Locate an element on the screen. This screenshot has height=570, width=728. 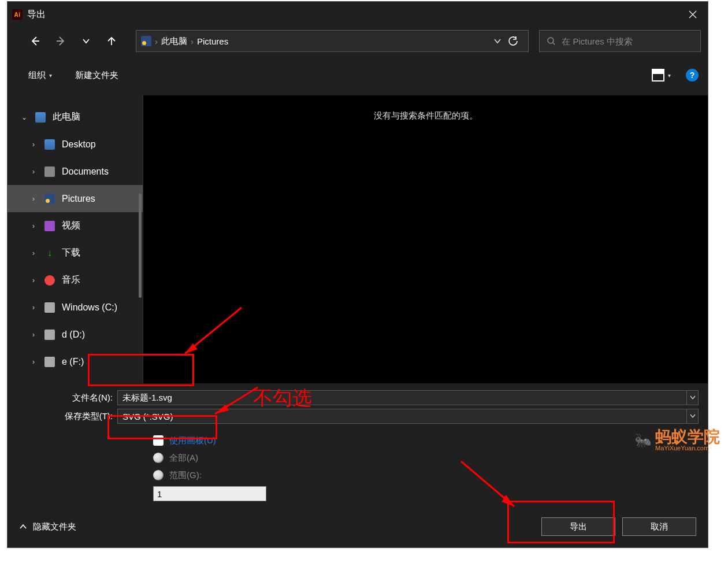
new-folder-button: 新建文件夹 is located at coordinates (97, 75).